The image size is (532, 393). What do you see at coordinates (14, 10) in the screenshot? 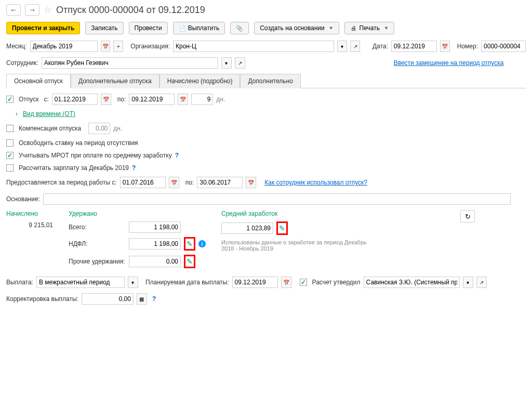
I see `nav-back-button: ←` at bounding box center [14, 10].